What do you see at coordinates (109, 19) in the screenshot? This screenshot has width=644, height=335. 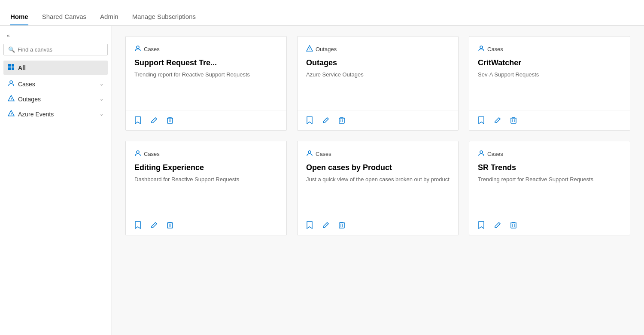 I see `nav-item-admin: Admin` at bounding box center [109, 19].